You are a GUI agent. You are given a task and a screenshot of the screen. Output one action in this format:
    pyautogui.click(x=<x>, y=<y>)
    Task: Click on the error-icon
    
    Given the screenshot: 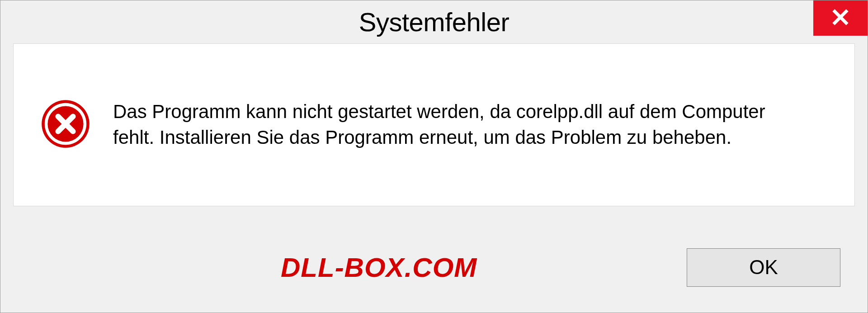 What is the action you would take?
    pyautogui.click(x=66, y=125)
    